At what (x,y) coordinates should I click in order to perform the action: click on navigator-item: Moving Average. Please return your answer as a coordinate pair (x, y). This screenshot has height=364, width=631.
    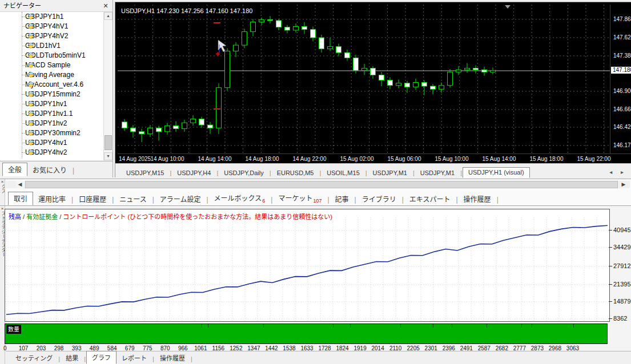
    Looking at the image, I should click on (56, 75).